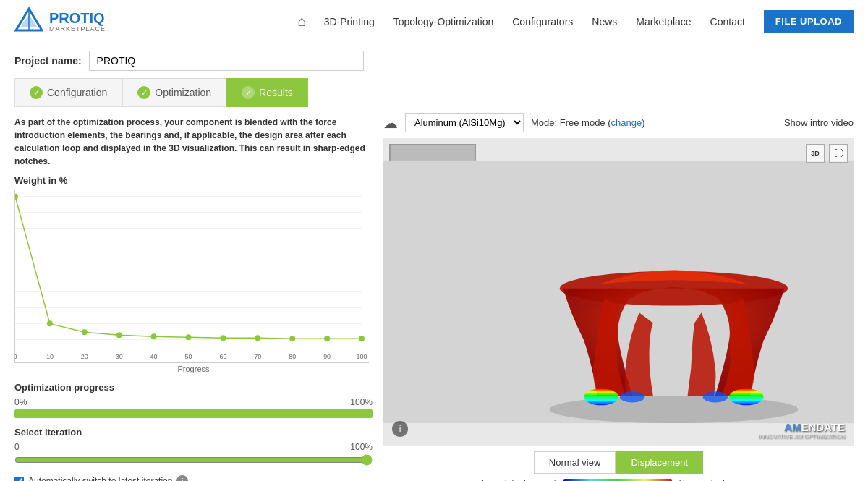 This screenshot has width=868, height=481. What do you see at coordinates (809, 22) in the screenshot?
I see `file-upload-button: FILE UPLOAD` at bounding box center [809, 22].